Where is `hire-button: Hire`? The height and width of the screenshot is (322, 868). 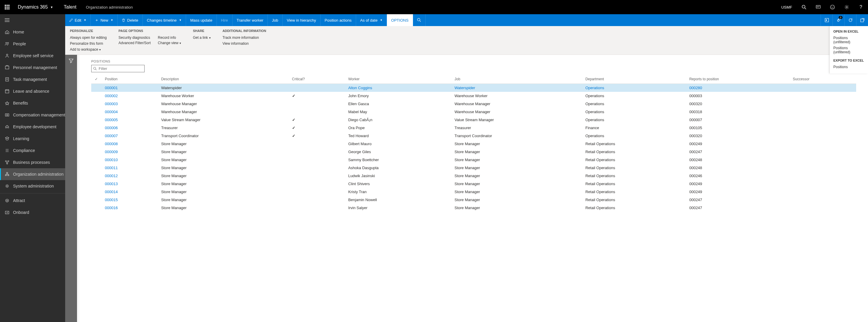
hire-button: Hire is located at coordinates (225, 20).